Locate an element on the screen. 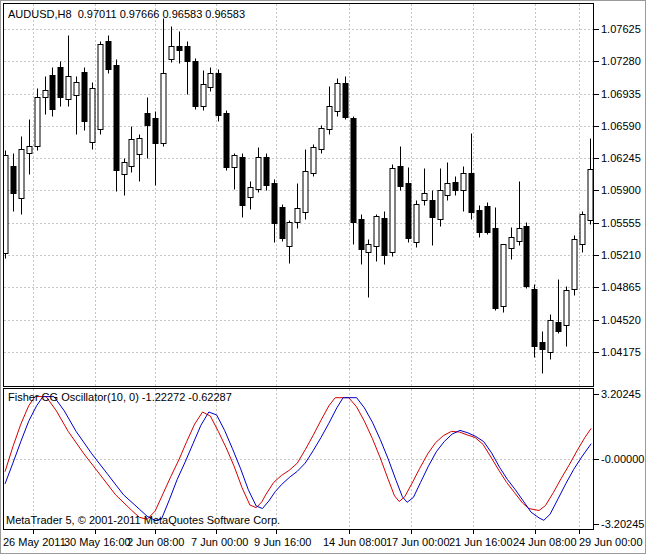 The image size is (646, 554). time-label: 7 Jun 00:00 is located at coordinates (220, 542).